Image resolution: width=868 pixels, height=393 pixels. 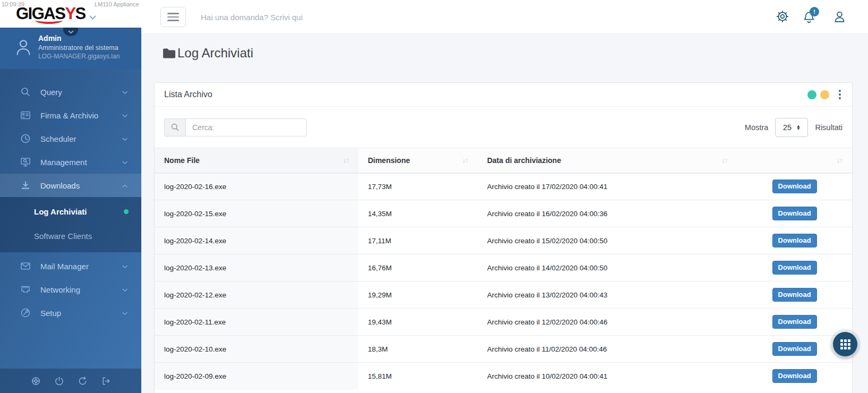 I want to click on archive-date-cell: Archivio creato il 13/02/2020 04:00:43, so click(x=607, y=295).